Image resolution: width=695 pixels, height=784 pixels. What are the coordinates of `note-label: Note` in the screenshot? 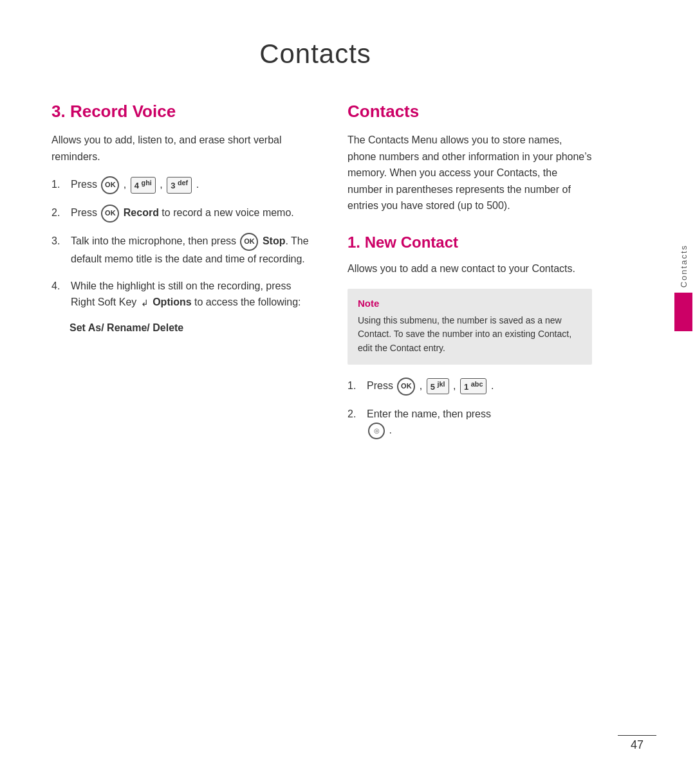 It's located at (470, 304).